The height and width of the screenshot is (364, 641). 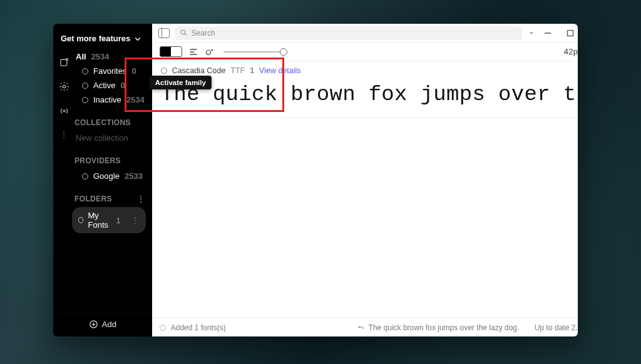 I want to click on layout-toggle-icon, so click(x=164, y=33).